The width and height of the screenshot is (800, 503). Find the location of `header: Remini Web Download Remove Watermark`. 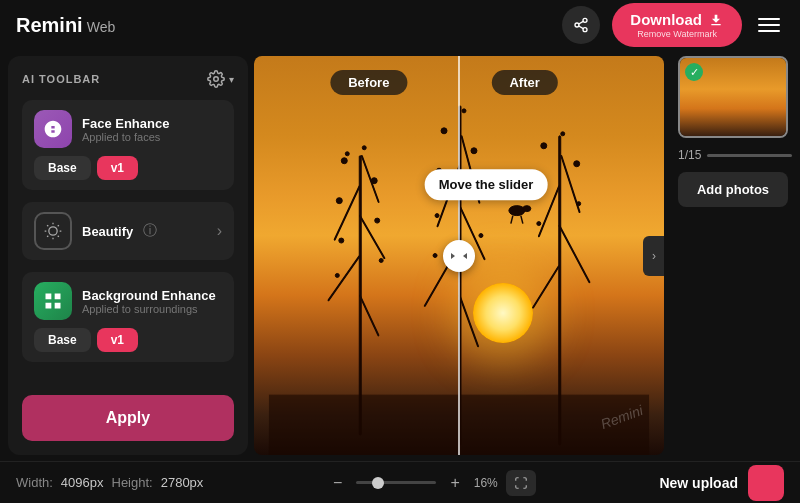

header: Remini Web Download Remove Watermark is located at coordinates (400, 25).